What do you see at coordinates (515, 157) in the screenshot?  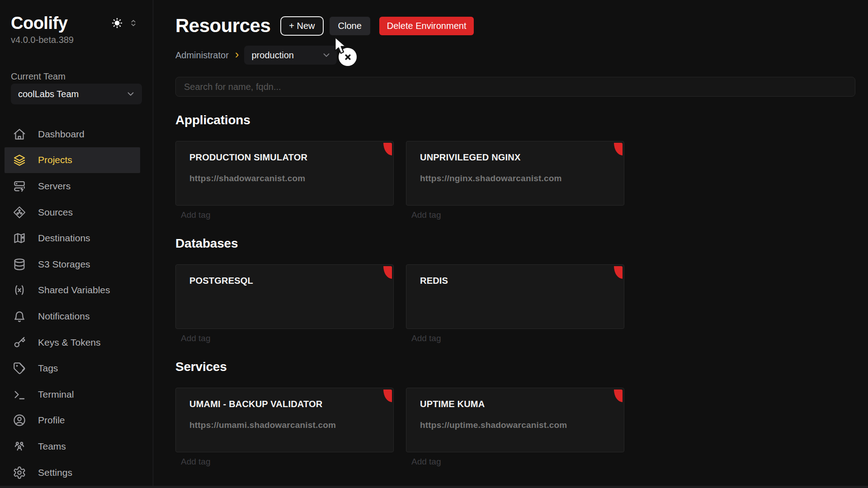 I see `resource-name: UNPRIVILEGED NGINX` at bounding box center [515, 157].